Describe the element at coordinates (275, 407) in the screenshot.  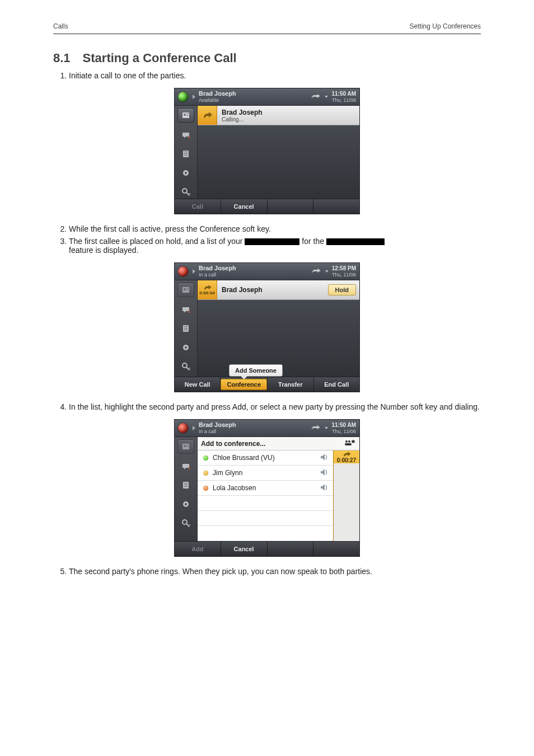
I see `step-4: In the list, highlight the second party …` at that location.